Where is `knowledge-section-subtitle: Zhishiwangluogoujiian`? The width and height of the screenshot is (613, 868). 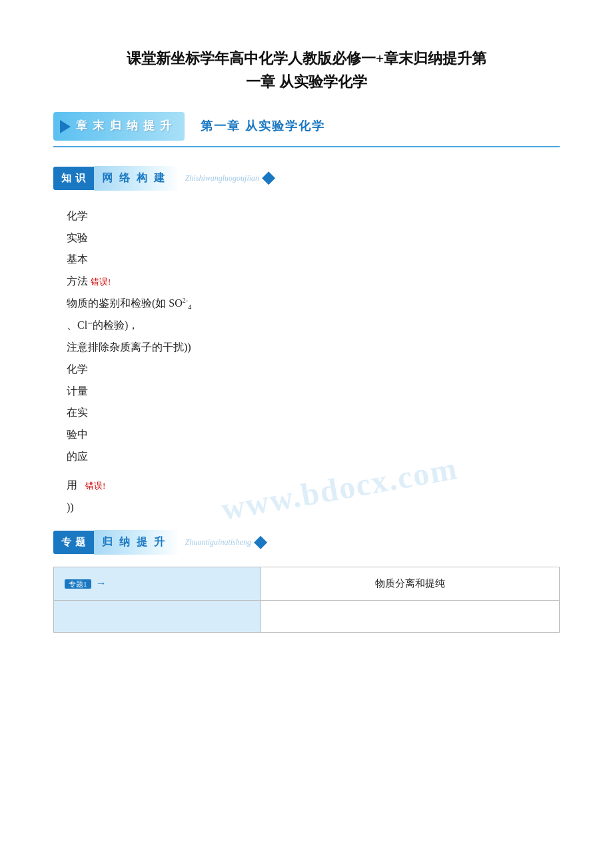
knowledge-section-subtitle: Zhishiwangluogoujiian is located at coordinates (223, 179).